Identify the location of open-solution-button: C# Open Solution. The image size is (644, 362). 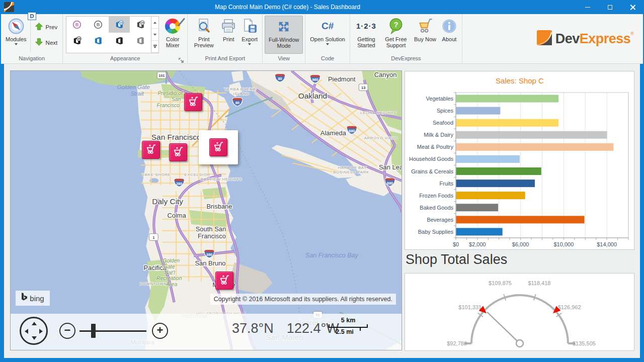
(328, 35).